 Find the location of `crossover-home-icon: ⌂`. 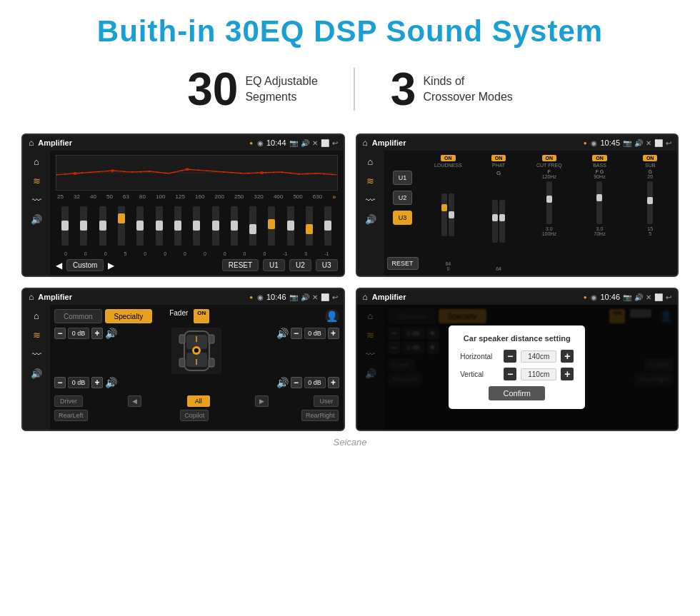

crossover-home-icon: ⌂ is located at coordinates (366, 143).